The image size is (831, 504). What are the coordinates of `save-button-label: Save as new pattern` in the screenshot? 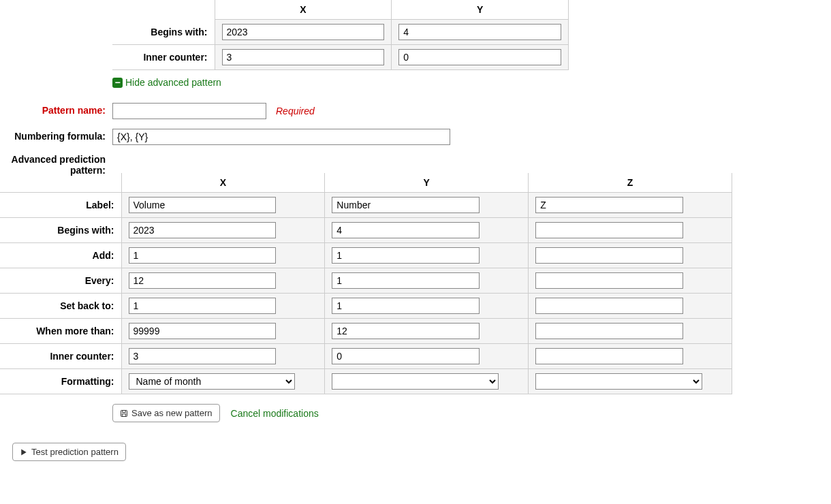 It's located at (172, 413).